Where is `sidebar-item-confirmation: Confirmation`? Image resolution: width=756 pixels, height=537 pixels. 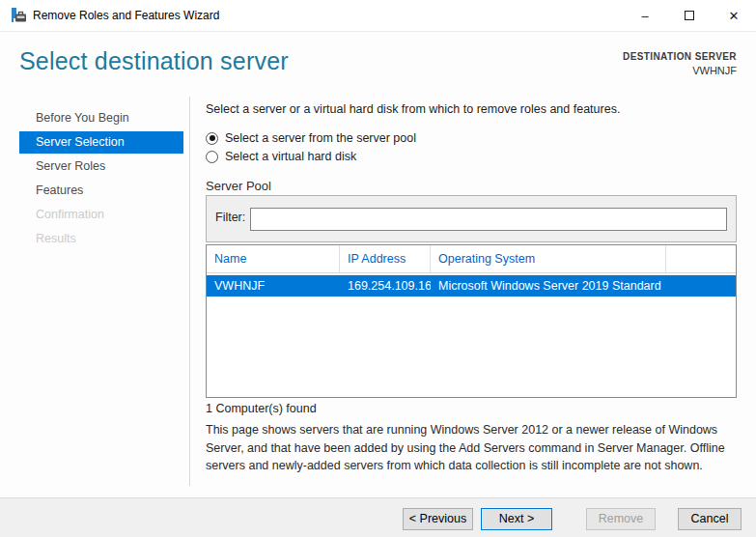 sidebar-item-confirmation: Confirmation is located at coordinates (101, 214).